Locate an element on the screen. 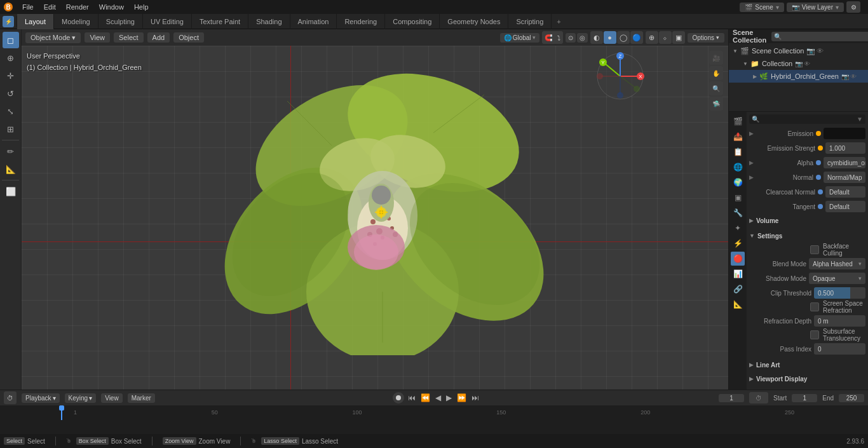  overlay-btn: ⬦ is located at coordinates (665, 37).